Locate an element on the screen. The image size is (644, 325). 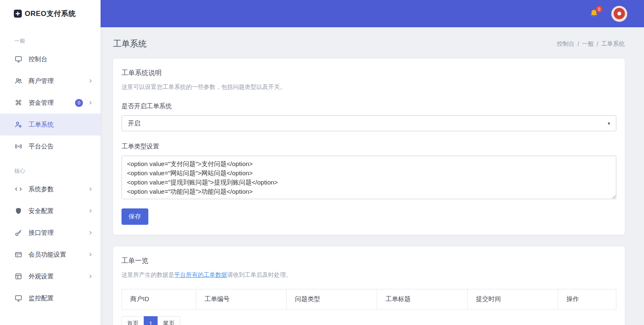
pagination-page-1-button: 1 is located at coordinates (151, 320).